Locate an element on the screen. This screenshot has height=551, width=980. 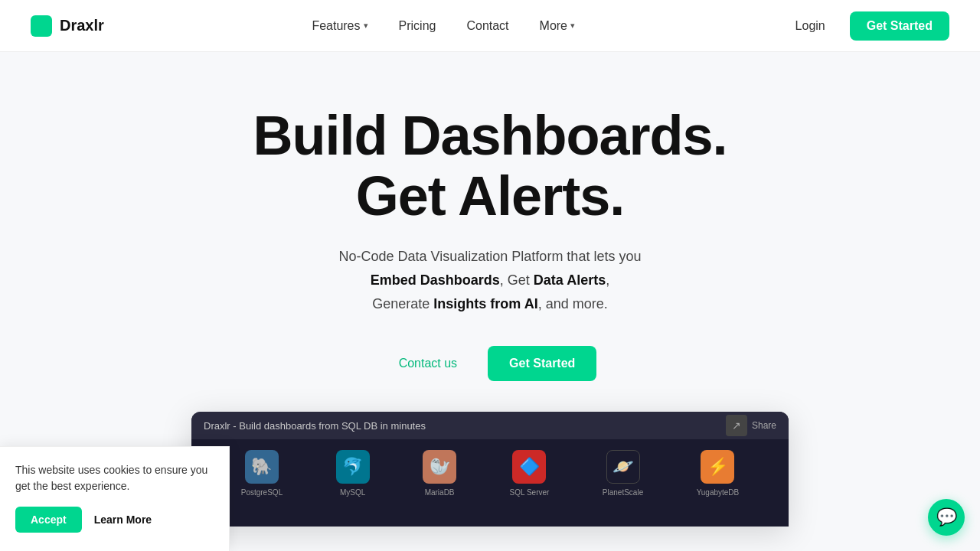
contact-us-button: Contact us is located at coordinates (428, 364).